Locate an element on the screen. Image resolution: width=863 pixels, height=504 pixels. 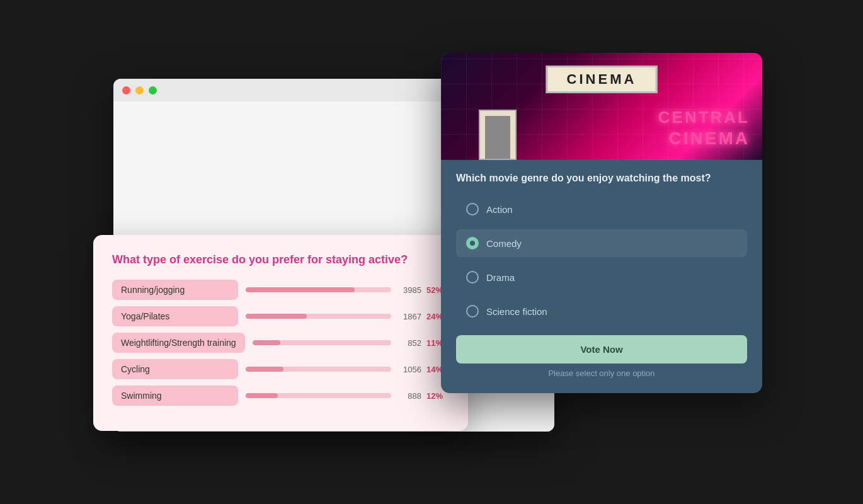
cinema-image: CINEMA CENTRAL CINEMA is located at coordinates (602, 106).